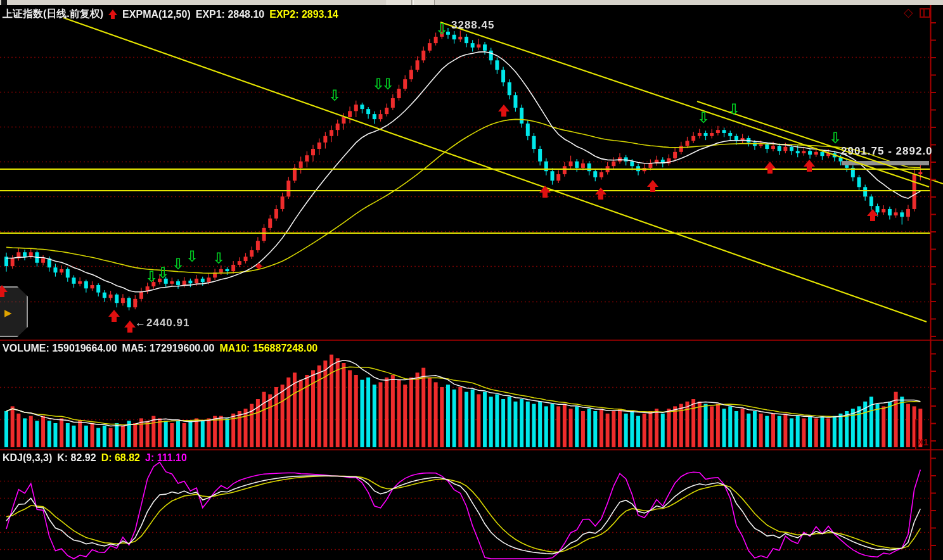 This screenshot has width=943, height=560. I want to click on low-price-annotation: ←2440.91, so click(162, 323).